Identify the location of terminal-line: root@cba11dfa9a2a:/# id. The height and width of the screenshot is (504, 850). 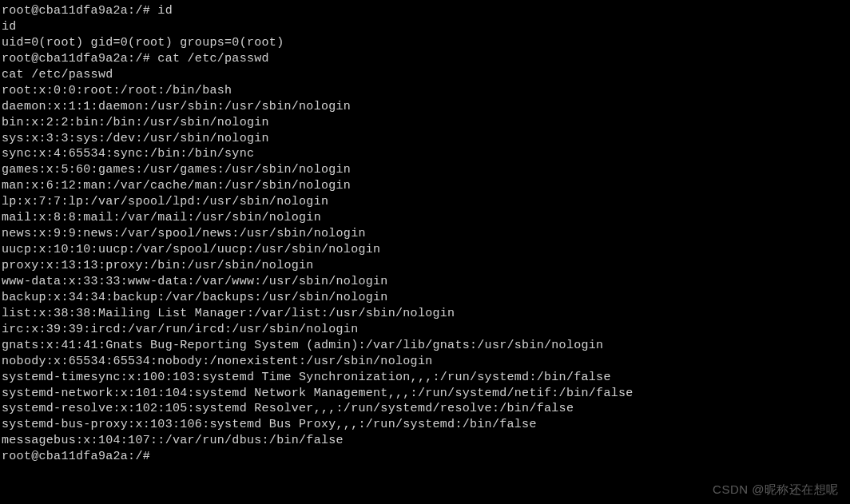
(425, 11).